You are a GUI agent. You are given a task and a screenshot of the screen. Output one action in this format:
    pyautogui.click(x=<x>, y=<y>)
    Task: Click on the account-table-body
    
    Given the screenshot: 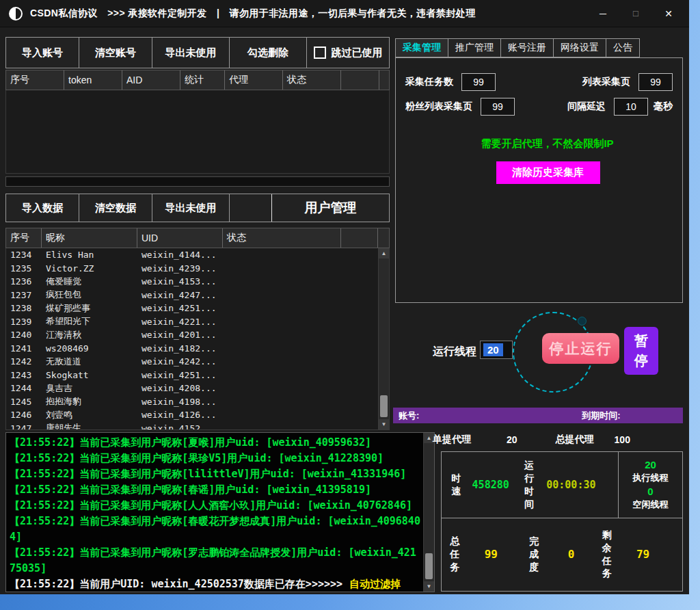 What is the action you would take?
    pyautogui.click(x=198, y=132)
    